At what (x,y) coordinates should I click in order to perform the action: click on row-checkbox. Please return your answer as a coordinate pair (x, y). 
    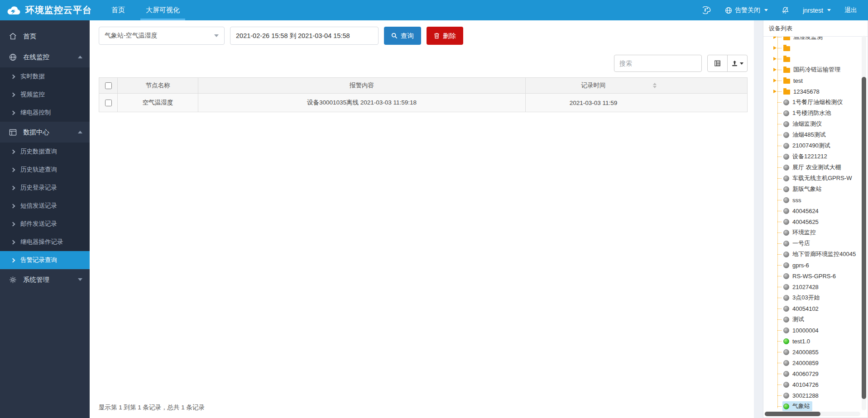
    Looking at the image, I should click on (109, 103).